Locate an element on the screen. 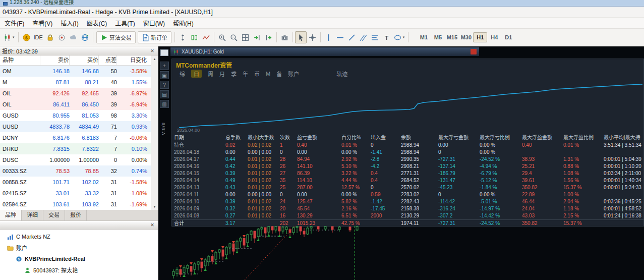  commander-row-3: 2026.04.160.420.01 | 0.0226141.105.10 %-… is located at coordinates (407, 166).